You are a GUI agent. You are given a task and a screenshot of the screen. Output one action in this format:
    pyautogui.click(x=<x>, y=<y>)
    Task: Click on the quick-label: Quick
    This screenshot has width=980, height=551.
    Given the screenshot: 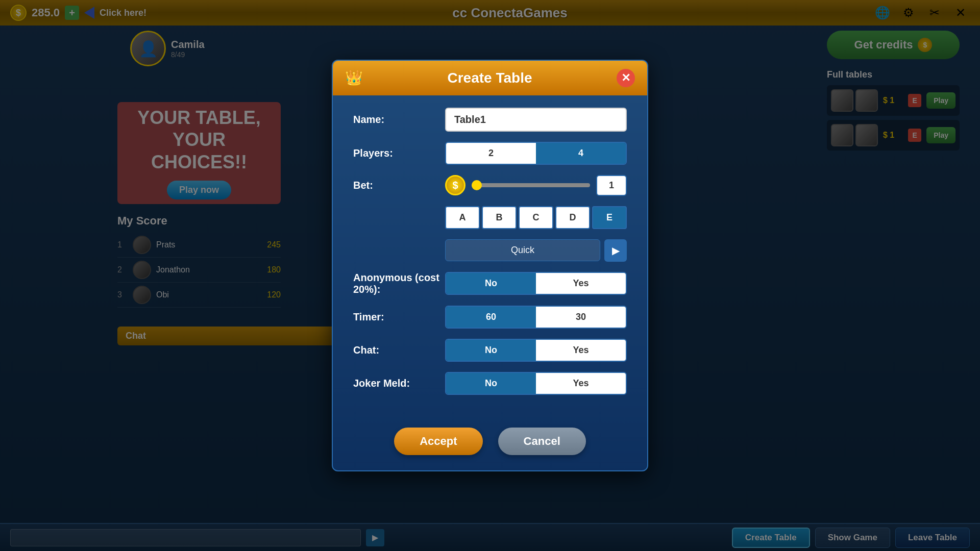 What is the action you would take?
    pyautogui.click(x=523, y=250)
    